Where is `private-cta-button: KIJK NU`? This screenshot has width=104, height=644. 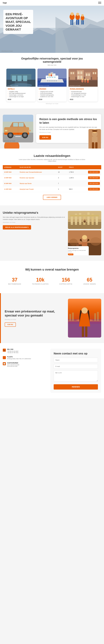
private-cta-button: KIJK NU is located at coordinates (10, 324).